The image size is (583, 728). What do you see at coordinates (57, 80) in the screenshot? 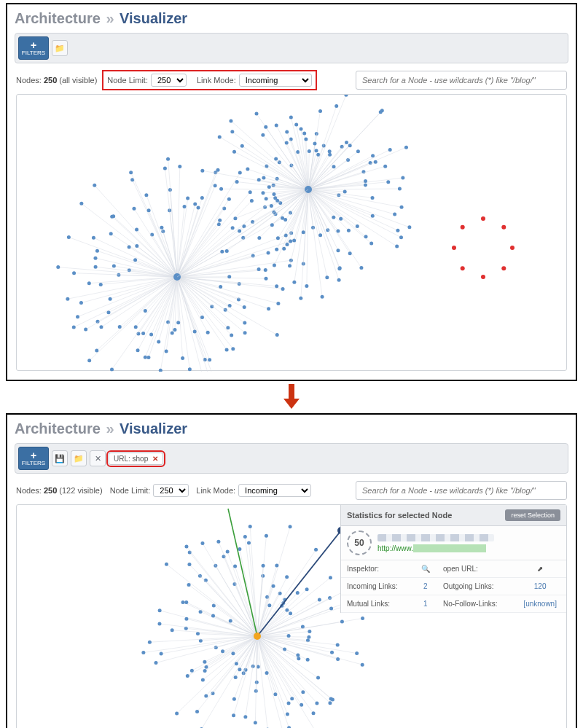
I see `nodes-count-label: Nodes: 250 (all visible)` at bounding box center [57, 80].